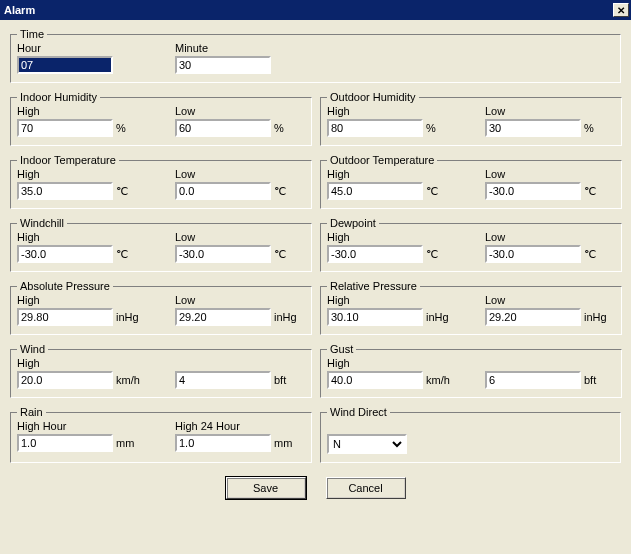 The height and width of the screenshot is (554, 631). What do you see at coordinates (392, 111) in the screenshot?
I see `label-oh-high: High` at bounding box center [392, 111].